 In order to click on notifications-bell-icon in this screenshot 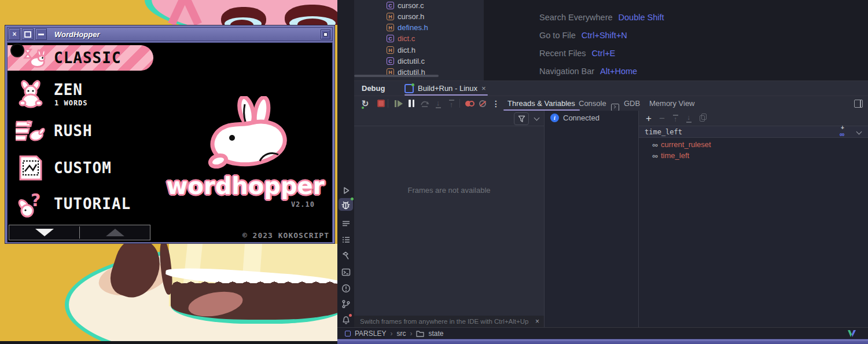, I will do `click(346, 320)`.